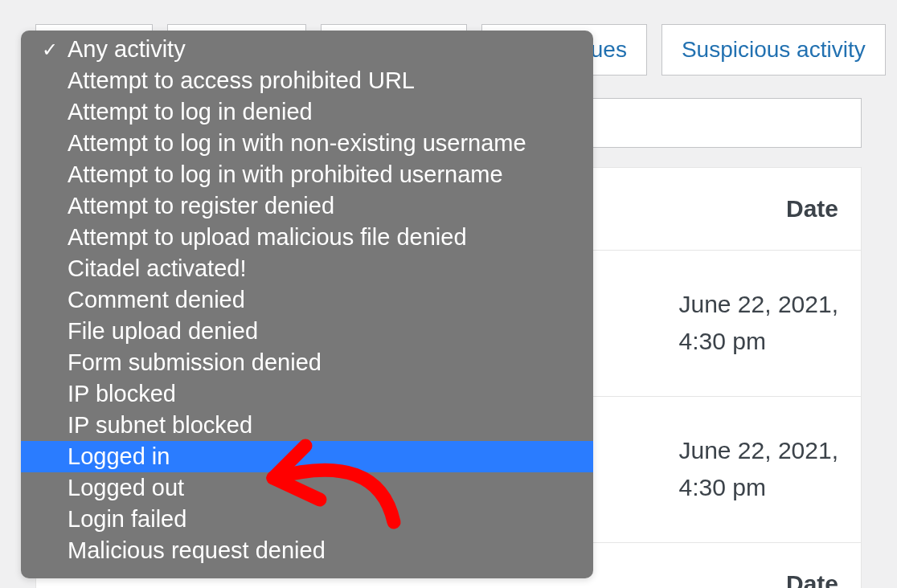  I want to click on dropdown-option-label: Malicious request denied, so click(196, 551).